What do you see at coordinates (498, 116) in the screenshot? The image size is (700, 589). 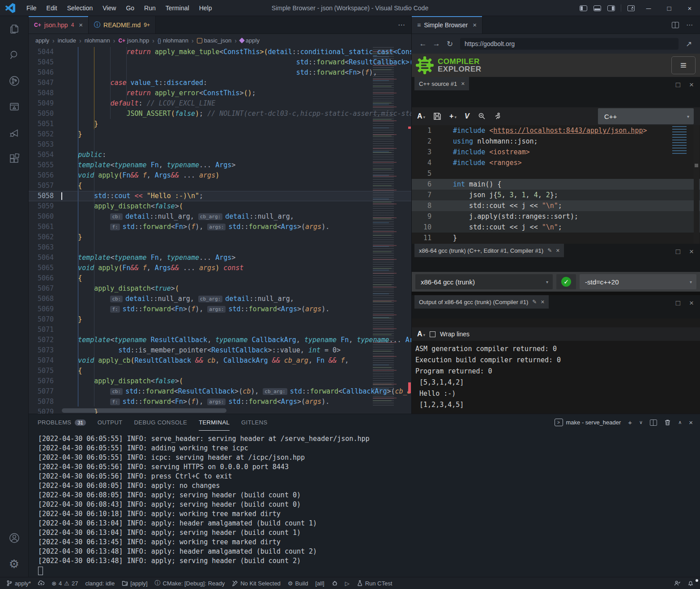 I see `quick-bench-icon` at bounding box center [498, 116].